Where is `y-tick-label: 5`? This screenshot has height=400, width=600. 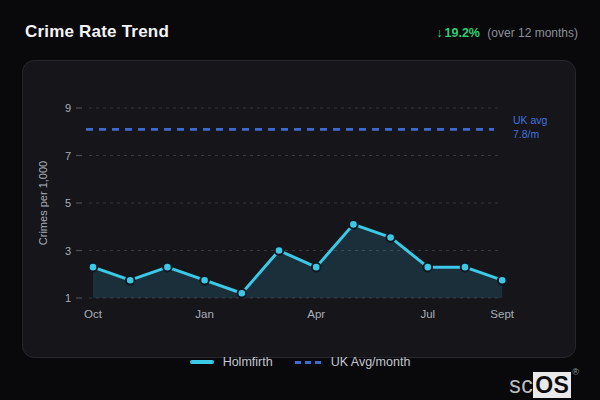 y-tick-label: 5 is located at coordinates (68, 203).